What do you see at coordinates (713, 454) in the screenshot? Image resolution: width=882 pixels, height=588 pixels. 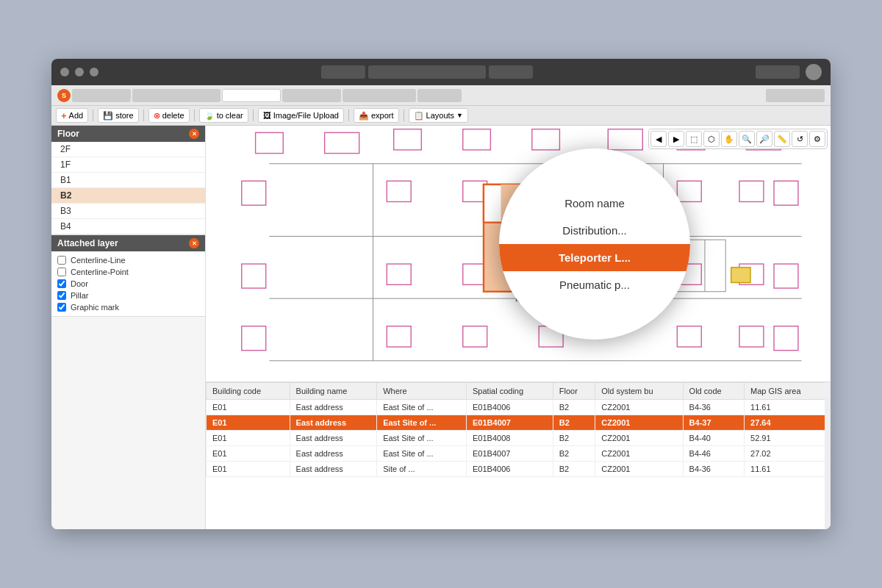 I see `table-cell: B4-46` at bounding box center [713, 454].